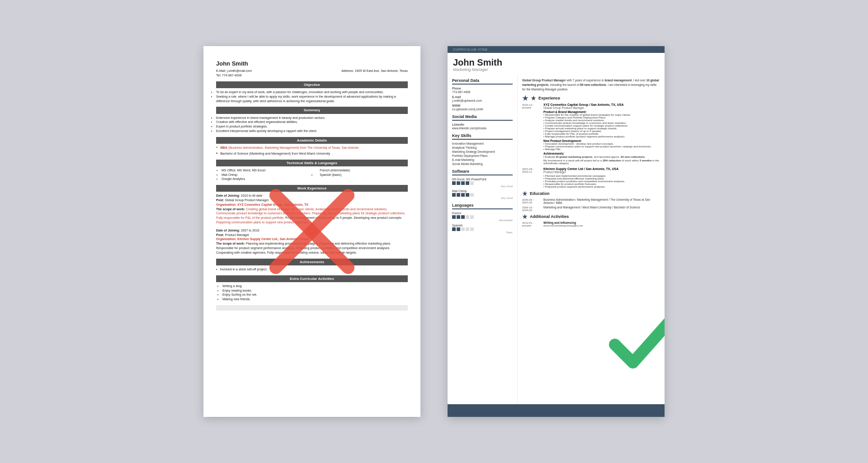 The width and height of the screenshot is (868, 463). Describe the element at coordinates (312, 99) in the screenshot. I see `list-item: Seeking a role, where I will be able to …` at that location.